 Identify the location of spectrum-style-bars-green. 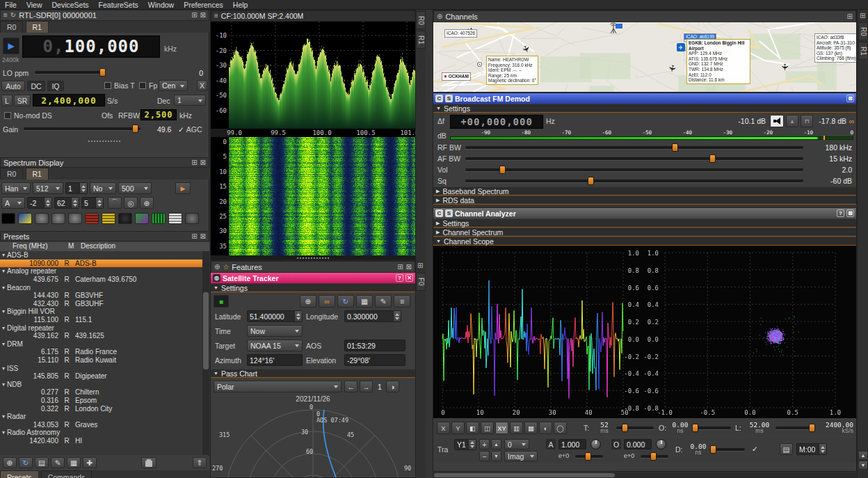
(159, 218).